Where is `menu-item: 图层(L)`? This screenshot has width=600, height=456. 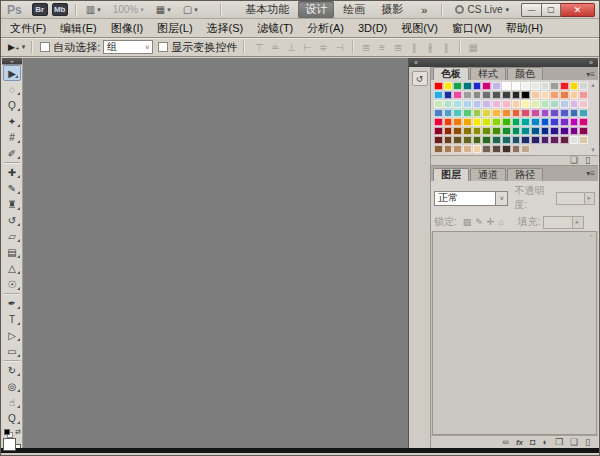 menu-item: 图层(L) is located at coordinates (174, 28).